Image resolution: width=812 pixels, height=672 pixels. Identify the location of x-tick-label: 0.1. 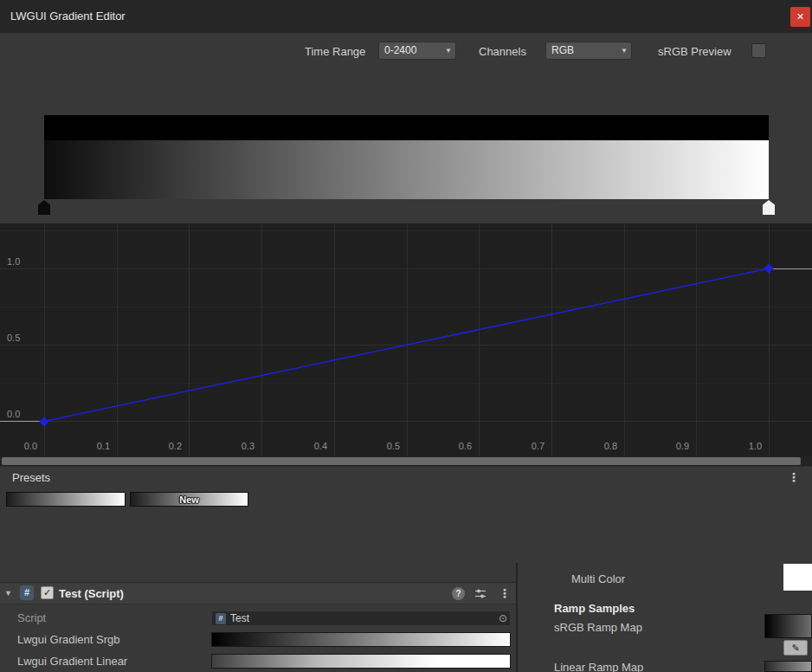
(94, 446).